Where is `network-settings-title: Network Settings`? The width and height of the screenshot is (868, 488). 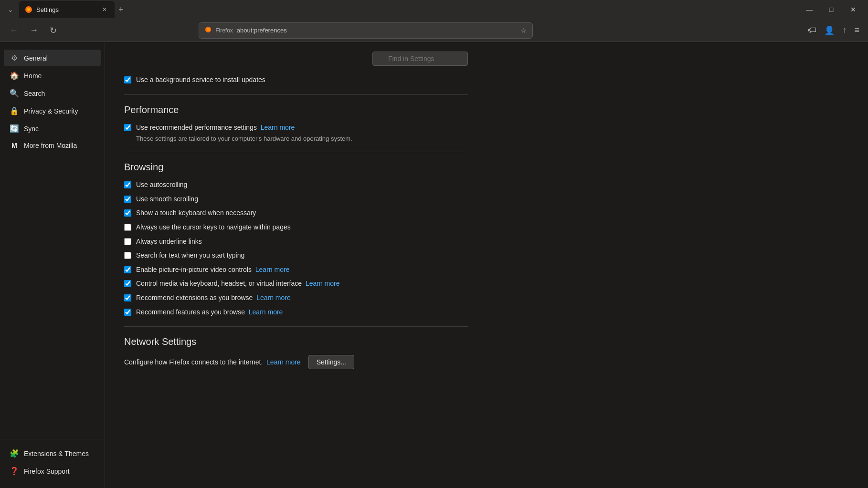 network-settings-title: Network Settings is located at coordinates (296, 342).